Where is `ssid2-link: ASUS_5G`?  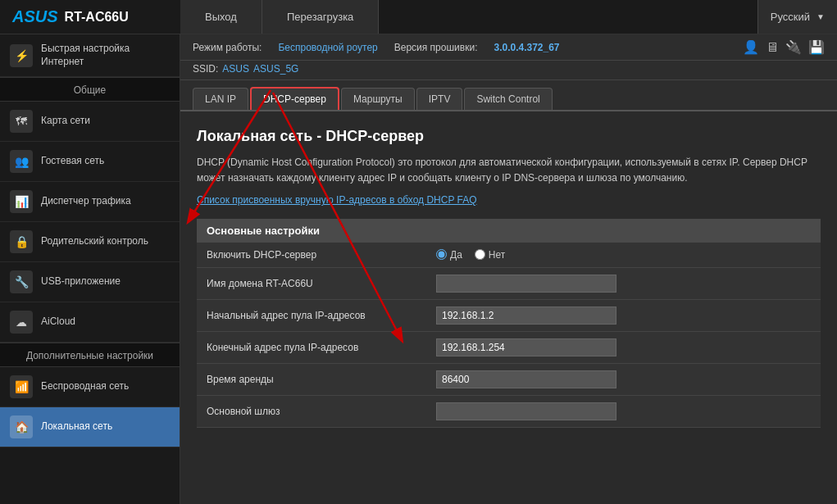 ssid2-link: ASUS_5G is located at coordinates (275, 69).